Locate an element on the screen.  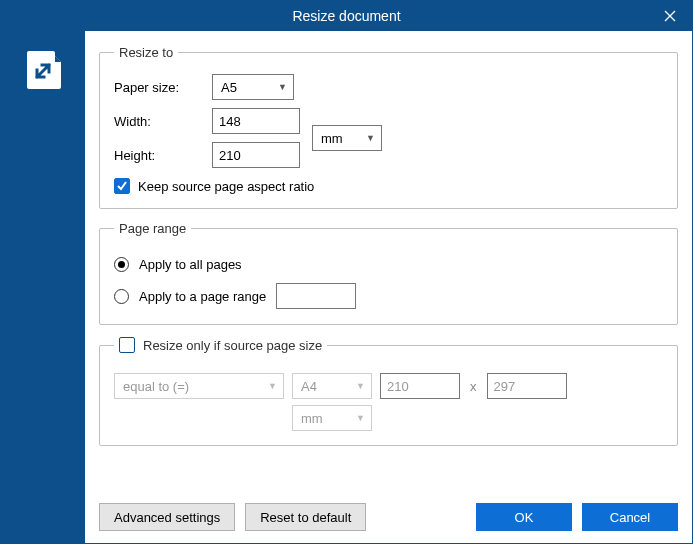
cancel-button: Cancel is located at coordinates (630, 517).